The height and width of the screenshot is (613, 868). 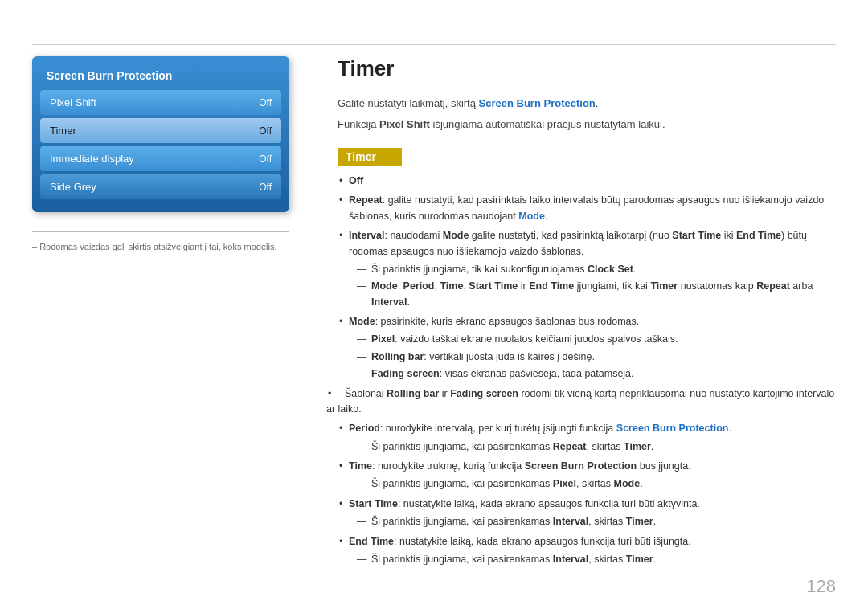 I want to click on left-panel: Screen Burn Protection Pixel Shift Off T…, so click(x=161, y=154).